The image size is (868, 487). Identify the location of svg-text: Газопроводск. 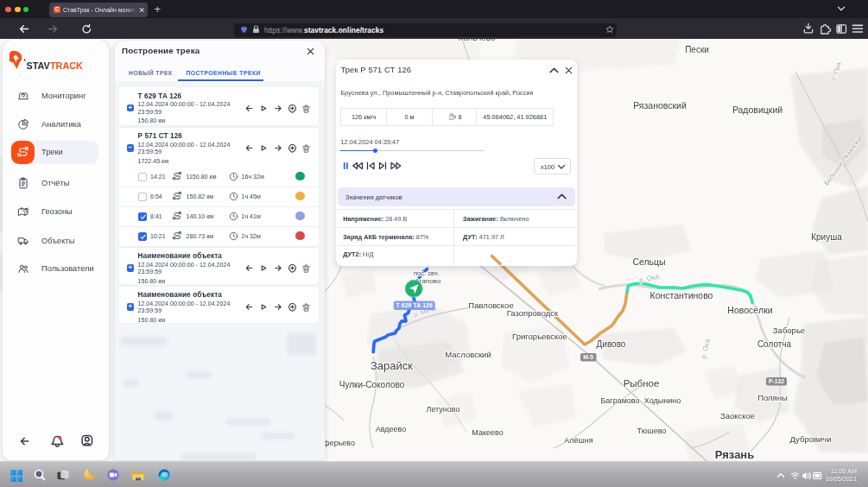
(533, 313).